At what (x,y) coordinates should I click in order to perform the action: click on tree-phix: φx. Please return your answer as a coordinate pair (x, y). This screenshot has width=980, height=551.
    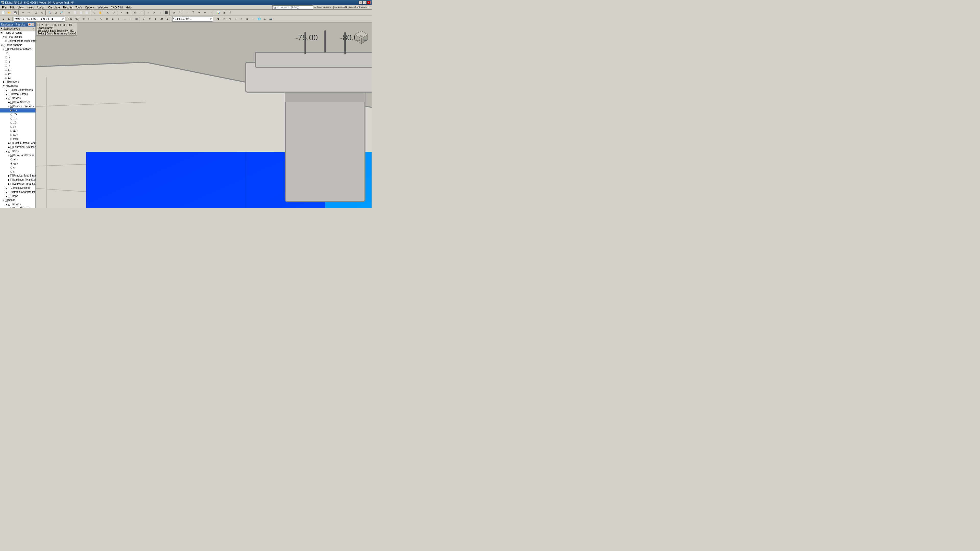
    Looking at the image, I should click on (18, 70).